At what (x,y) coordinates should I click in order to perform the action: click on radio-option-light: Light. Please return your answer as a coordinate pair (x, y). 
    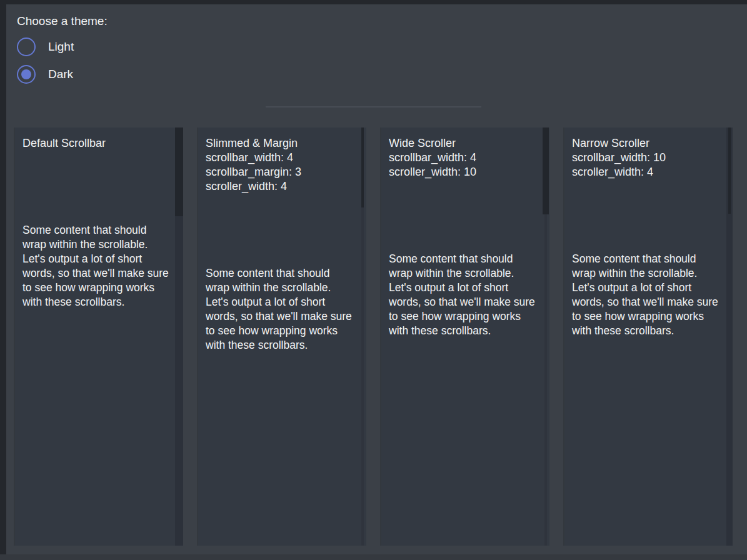
    Looking at the image, I should click on (63, 46).